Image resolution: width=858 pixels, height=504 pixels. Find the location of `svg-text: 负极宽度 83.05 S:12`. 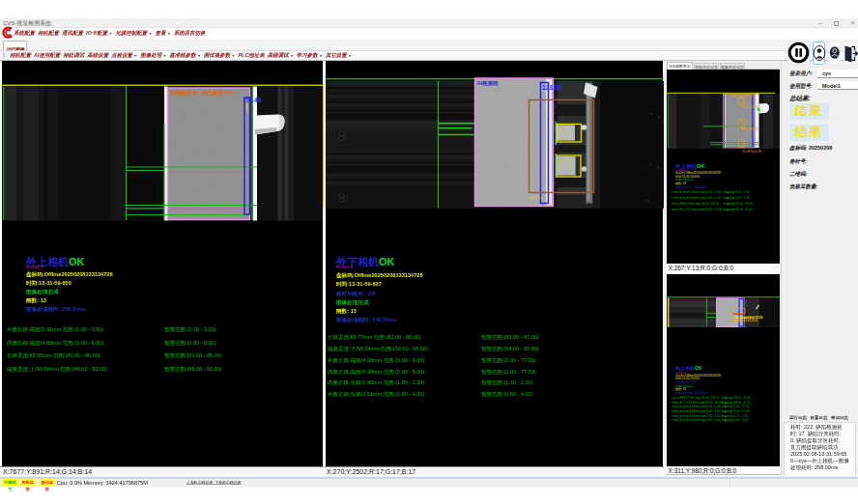

svg-text: 负极宽度 83.05 S:12 is located at coordinates (744, 321).